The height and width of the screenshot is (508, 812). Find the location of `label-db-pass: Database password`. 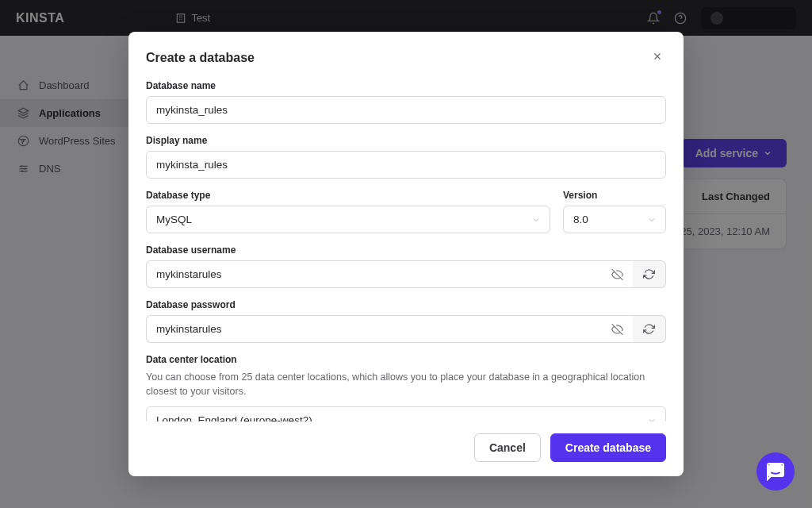

label-db-pass: Database password is located at coordinates (406, 305).